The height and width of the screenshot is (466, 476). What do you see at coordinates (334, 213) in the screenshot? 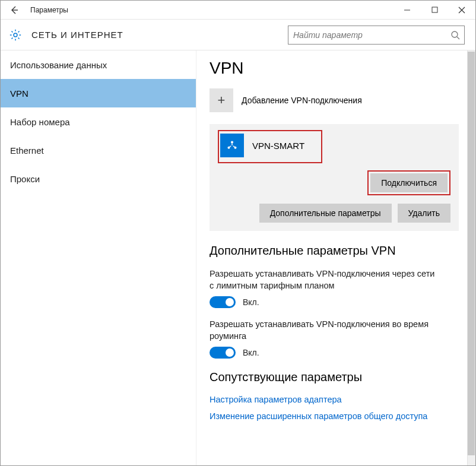
I see `secondary-buttons-row: Дополнительные параметры Удалить` at bounding box center [334, 213].